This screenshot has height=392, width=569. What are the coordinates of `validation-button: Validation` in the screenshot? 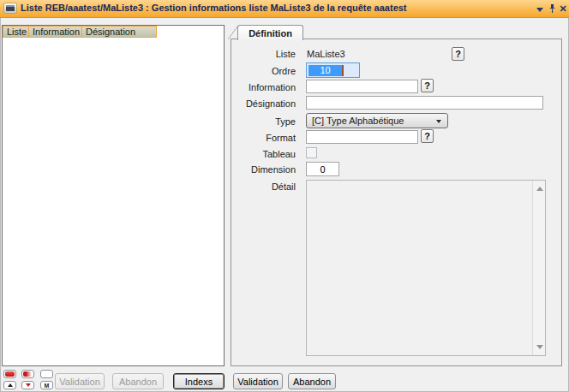 It's located at (258, 382).